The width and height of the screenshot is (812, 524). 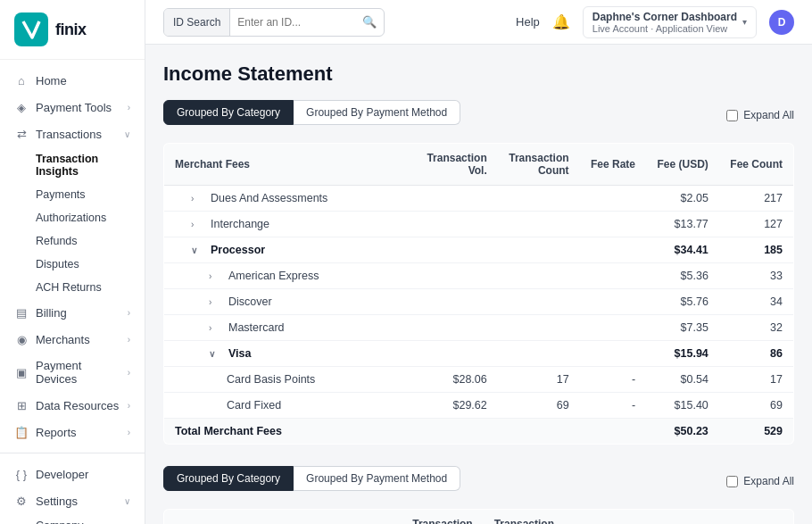 I want to click on table-row: › Interchange $13.77 127, so click(x=479, y=225).